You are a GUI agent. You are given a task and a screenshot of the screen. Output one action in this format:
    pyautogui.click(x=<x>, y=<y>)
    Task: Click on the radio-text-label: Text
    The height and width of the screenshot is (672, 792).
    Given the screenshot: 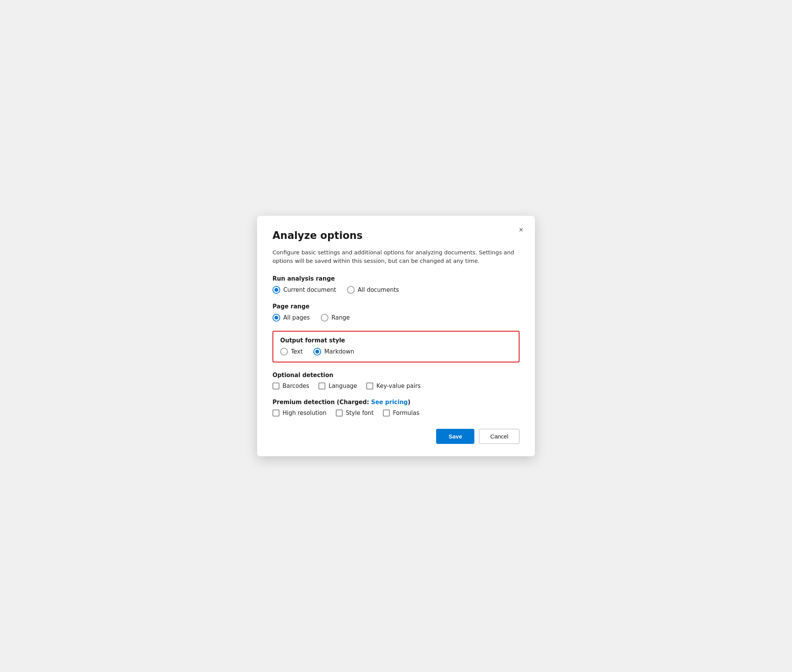 What is the action you would take?
    pyautogui.click(x=297, y=352)
    